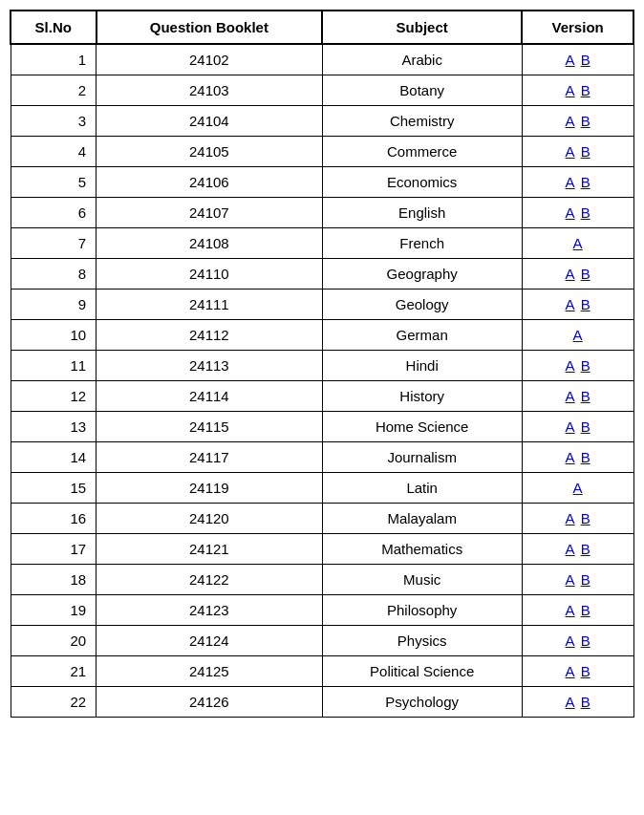  I want to click on cell-booklet: 24115, so click(210, 427).